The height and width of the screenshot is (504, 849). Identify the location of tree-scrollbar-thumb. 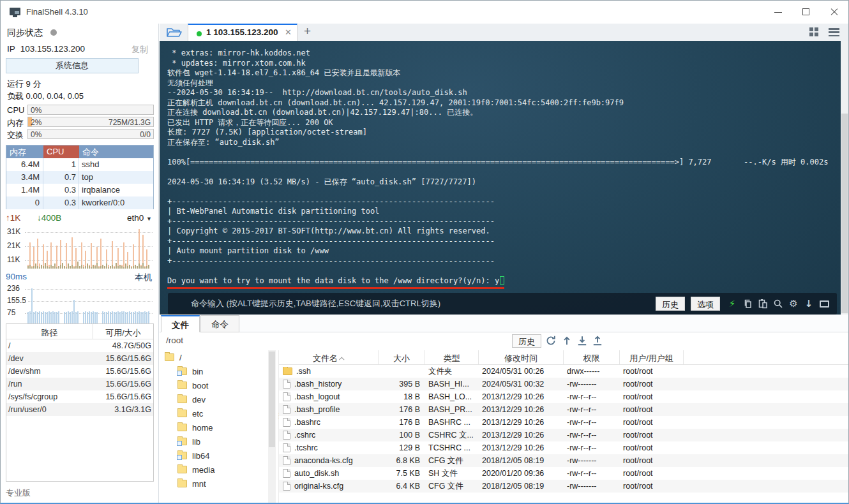
(272, 399).